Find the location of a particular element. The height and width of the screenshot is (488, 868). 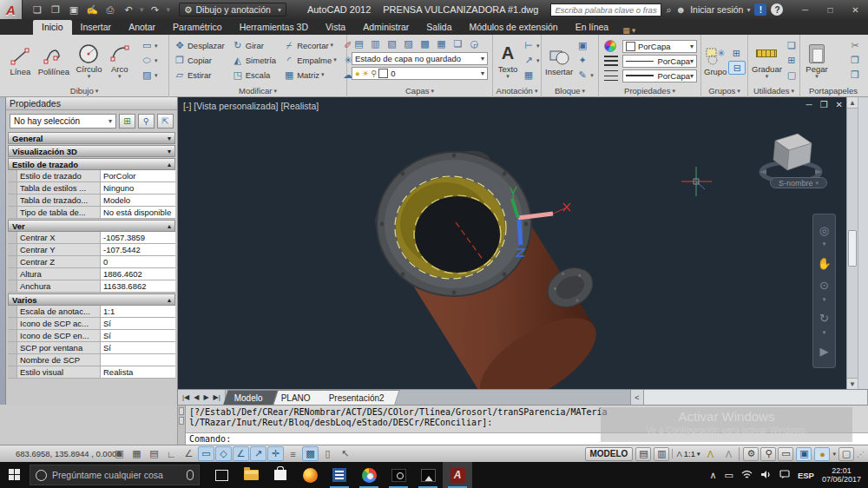

doc-minimize-button: ─ is located at coordinates (809, 104).